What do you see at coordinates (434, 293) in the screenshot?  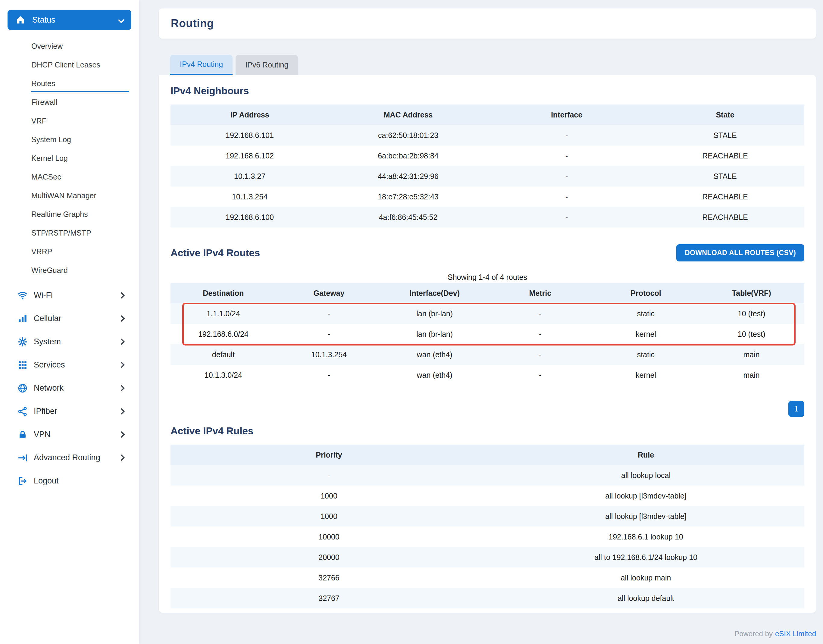 I see `column-header: Interface(Dev)` at bounding box center [434, 293].